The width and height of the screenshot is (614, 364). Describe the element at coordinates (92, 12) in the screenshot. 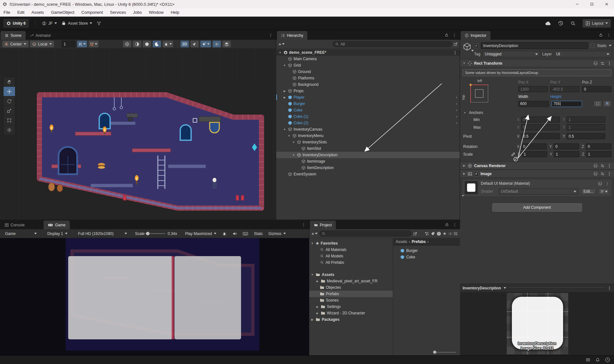

I see `menu-component: Component` at that location.